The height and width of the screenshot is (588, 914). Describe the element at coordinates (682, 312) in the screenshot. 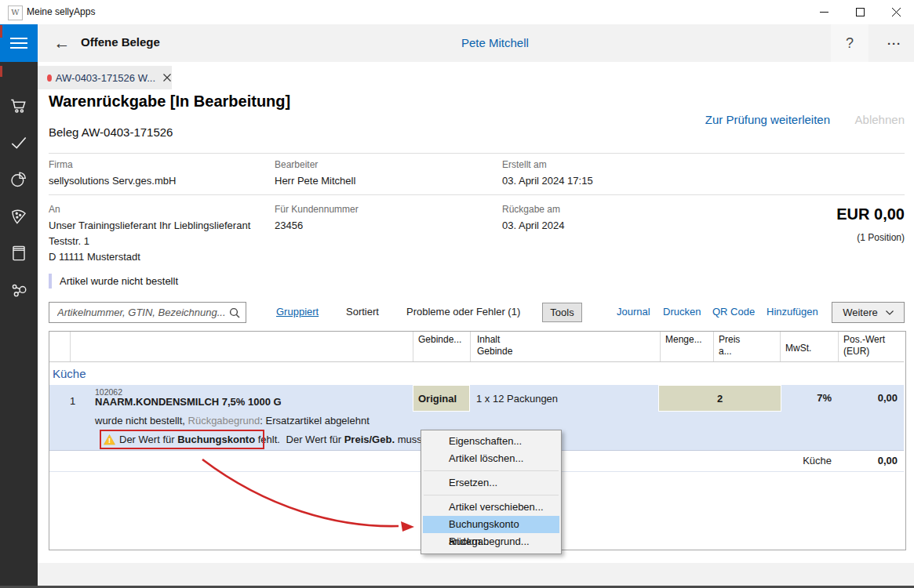

I see `print-link: Drucken` at that location.